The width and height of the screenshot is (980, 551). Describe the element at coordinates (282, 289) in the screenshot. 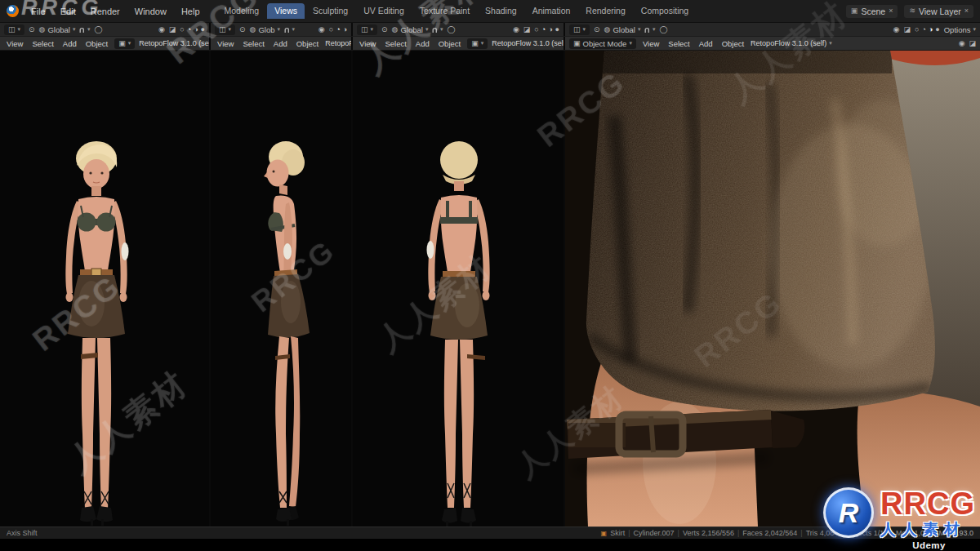

I see `viewport-2-canvas` at that location.